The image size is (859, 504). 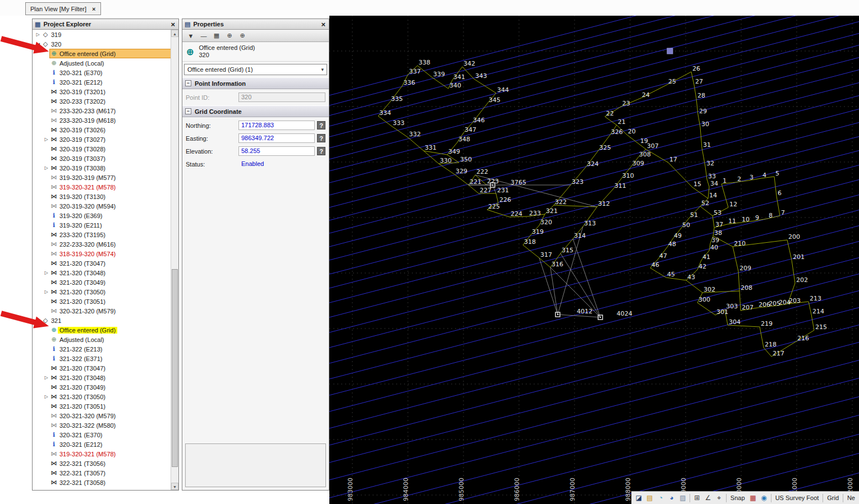 What do you see at coordinates (653, 146) in the screenshot?
I see `map-point-label: 307` at bounding box center [653, 146].